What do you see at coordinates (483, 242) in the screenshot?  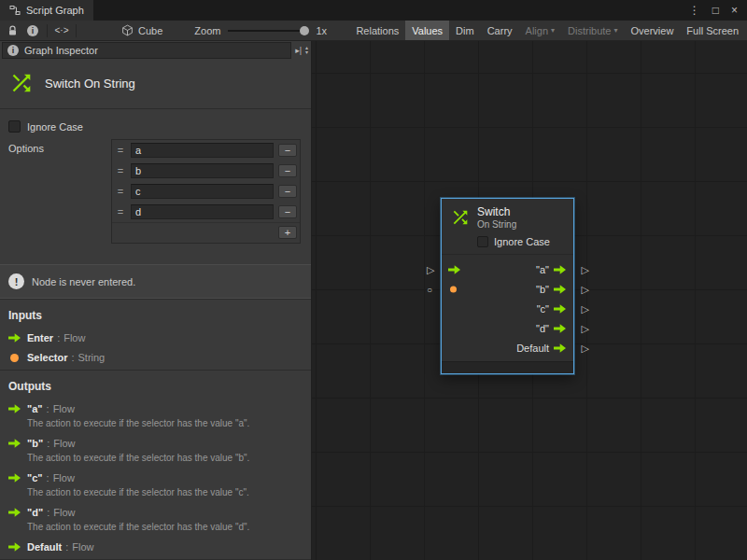 I see `node-ignore-case-checkbox` at bounding box center [483, 242].